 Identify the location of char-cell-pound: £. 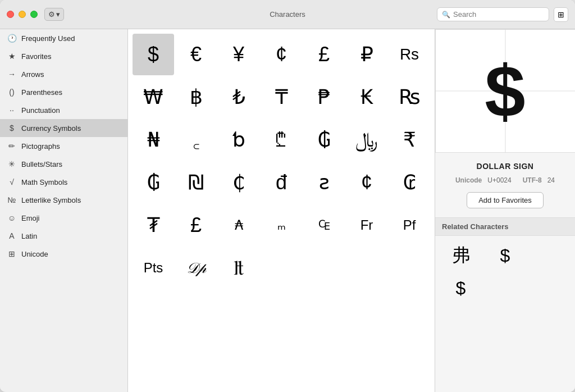
(324, 54).